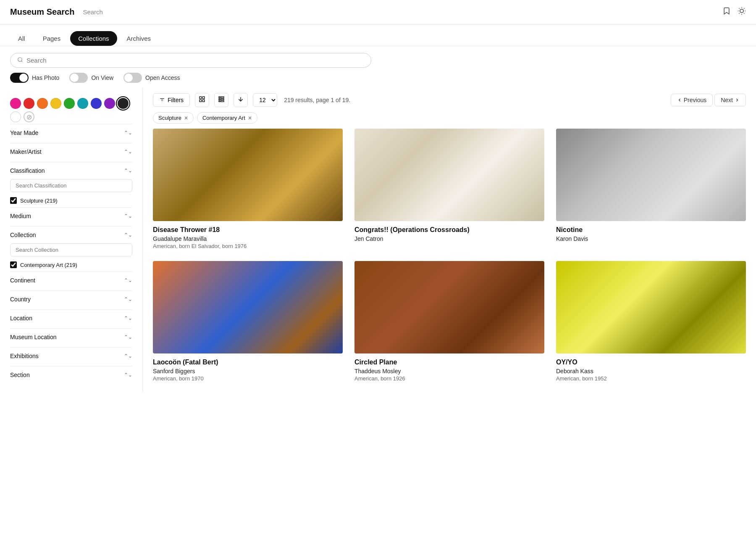  What do you see at coordinates (195, 61) in the screenshot?
I see `search-input` at bounding box center [195, 61].